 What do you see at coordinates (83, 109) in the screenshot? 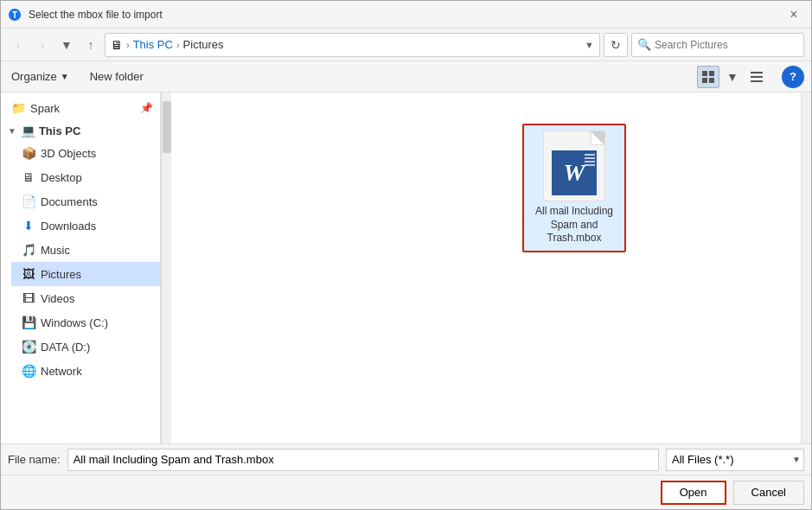
I see `sidebar-spark-label: Spark` at bounding box center [83, 109].